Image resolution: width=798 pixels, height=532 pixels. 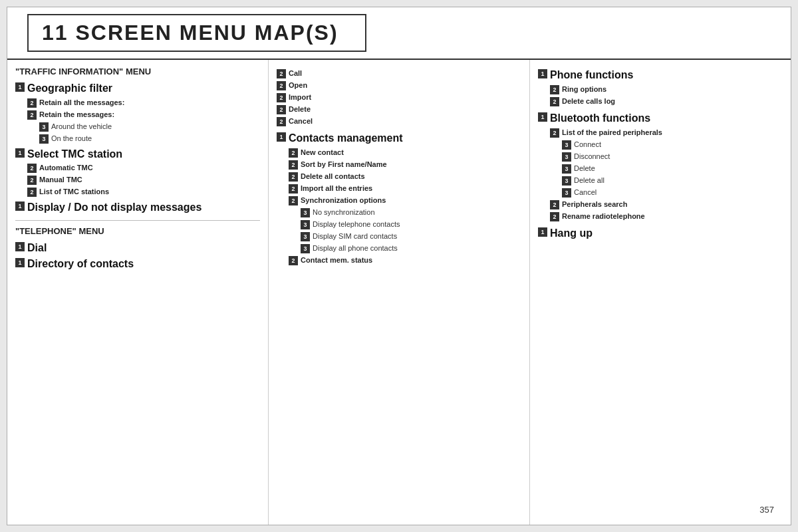 I want to click on bt-connect-item: 3 Connect, so click(x=660, y=145).